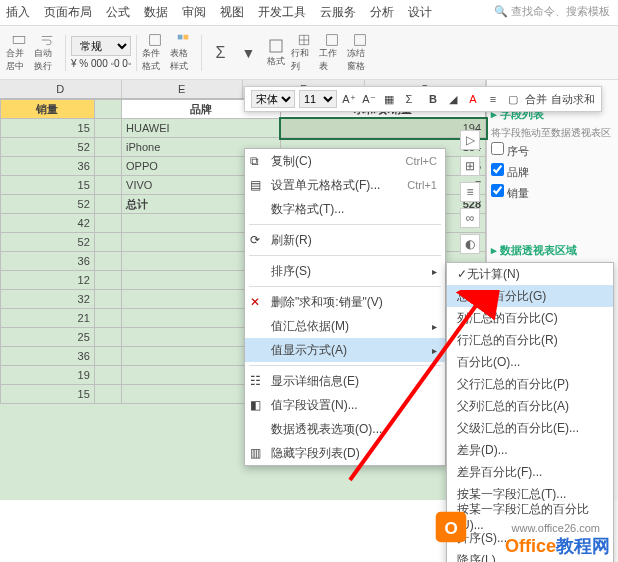 The image size is (618, 562). I want to click on menu-summarize: 值汇总依据(M)▸, so click(345, 326).